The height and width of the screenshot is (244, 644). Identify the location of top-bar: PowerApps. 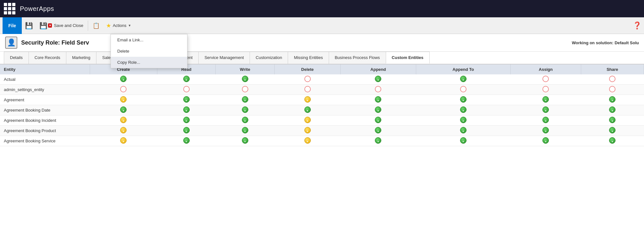
(322, 9).